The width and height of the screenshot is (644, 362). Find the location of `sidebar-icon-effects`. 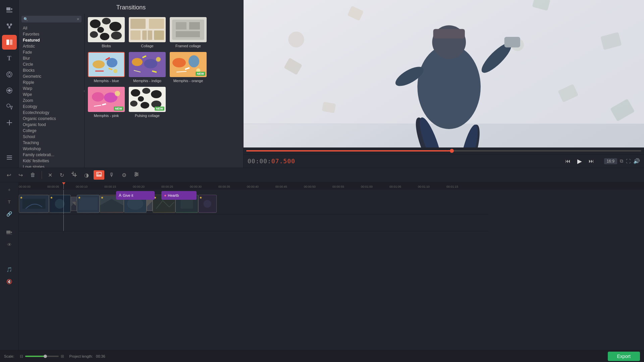

sidebar-icon-effects is located at coordinates (9, 26).